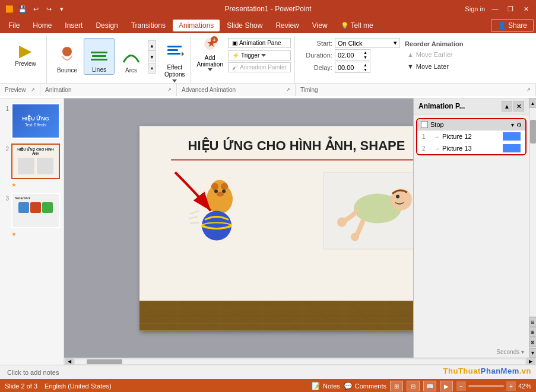  Describe the element at coordinates (533, 322) in the screenshot. I see `vscroll-fit-btn: ⊟` at that location.